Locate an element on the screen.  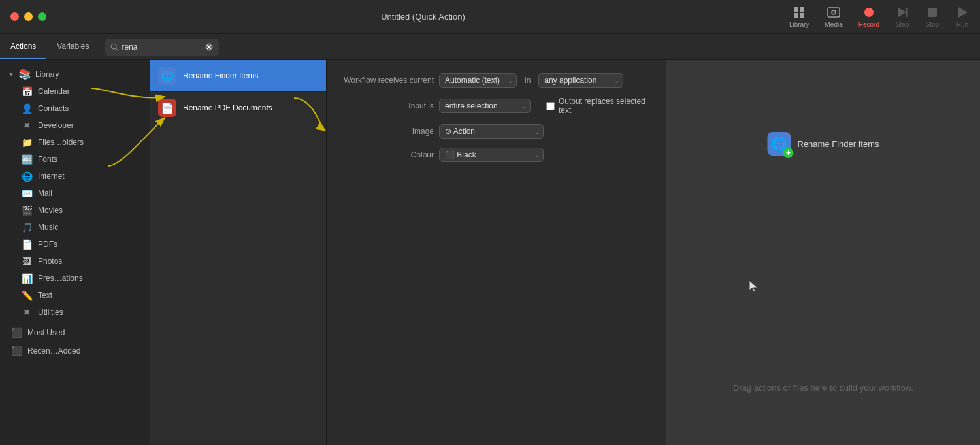
workflow-receives-row: Workflow receives current Automatic (tex… is located at coordinates (497, 80).